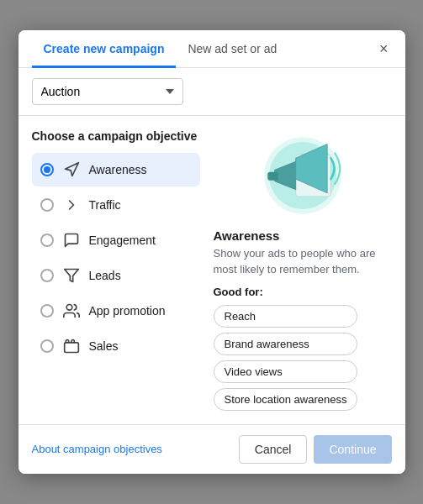  Describe the element at coordinates (116, 346) in the screenshot. I see `objective-item-sales: Sales` at that location.